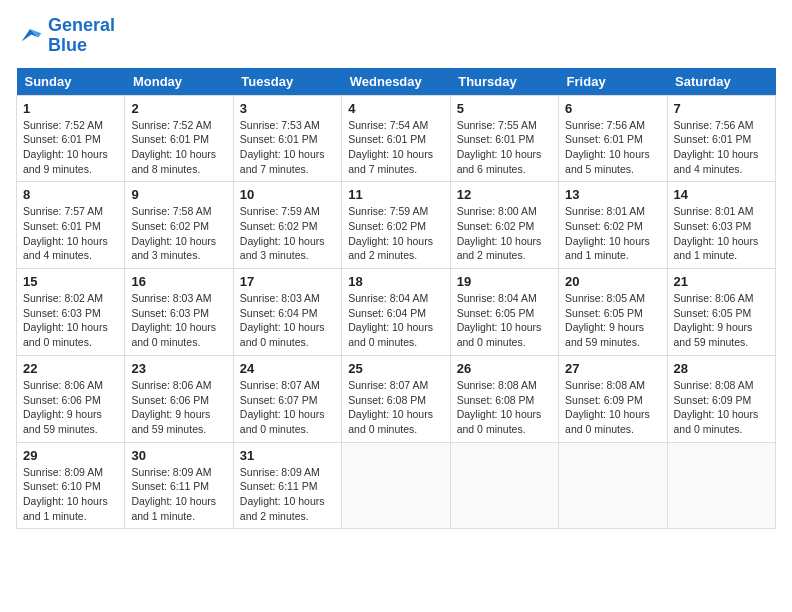 The width and height of the screenshot is (792, 612). I want to click on day-info: Sunrise: 8:07 AMSunset: 6:08 PMDaylight:…, so click(396, 408).